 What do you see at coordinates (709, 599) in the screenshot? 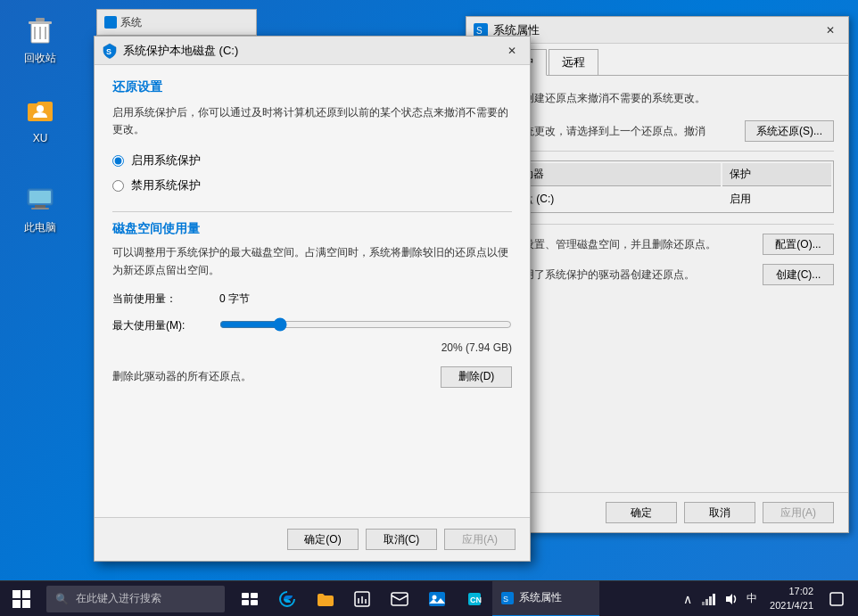
I see `tray-network-icon` at bounding box center [709, 599].